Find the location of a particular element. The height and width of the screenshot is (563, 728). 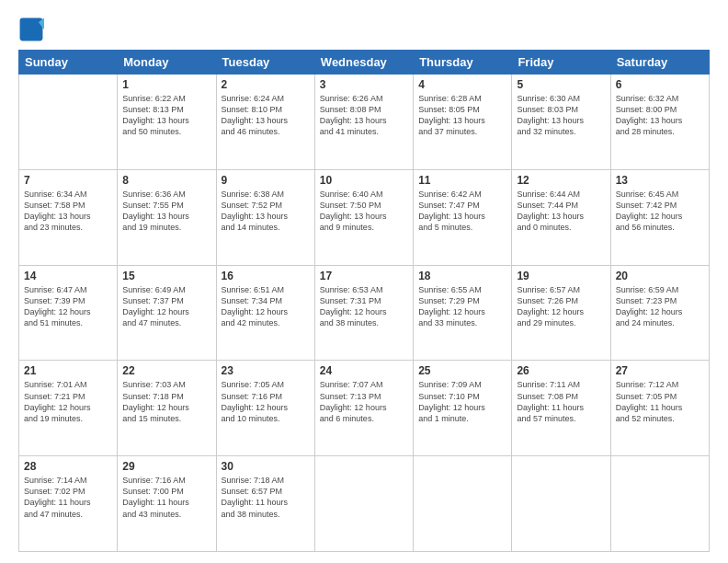

day-info: Sunrise: 7:18 AM Sunset: 6:57 PM Dayligh… is located at coordinates (266, 497).